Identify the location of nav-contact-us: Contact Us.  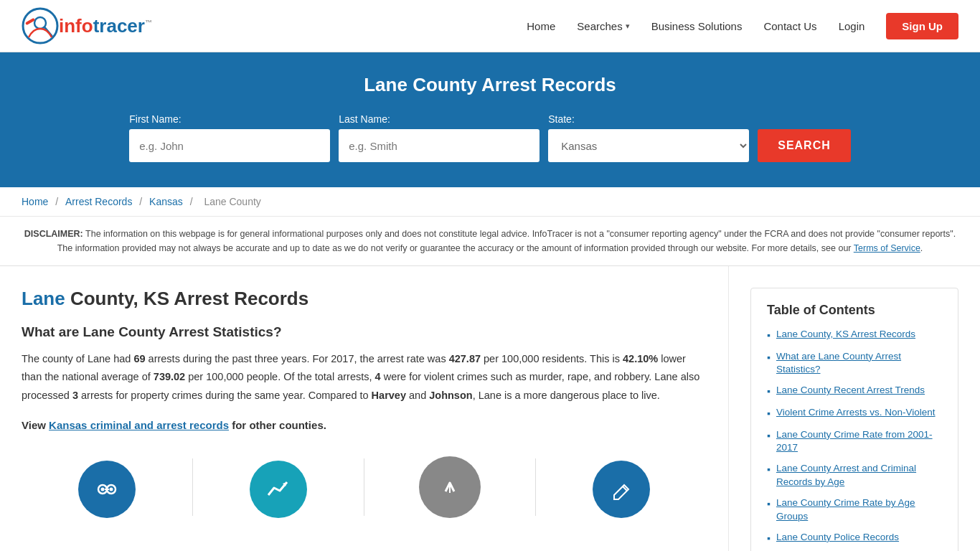
(790, 26).